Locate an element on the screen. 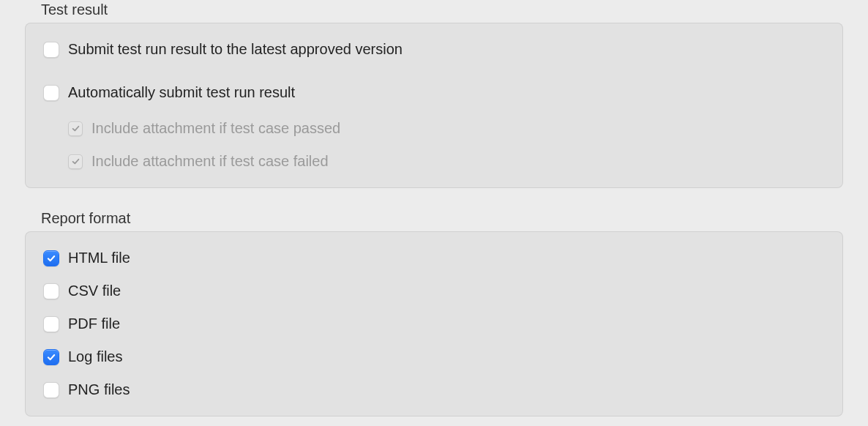  checkbox-log-files is located at coordinates (51, 357).